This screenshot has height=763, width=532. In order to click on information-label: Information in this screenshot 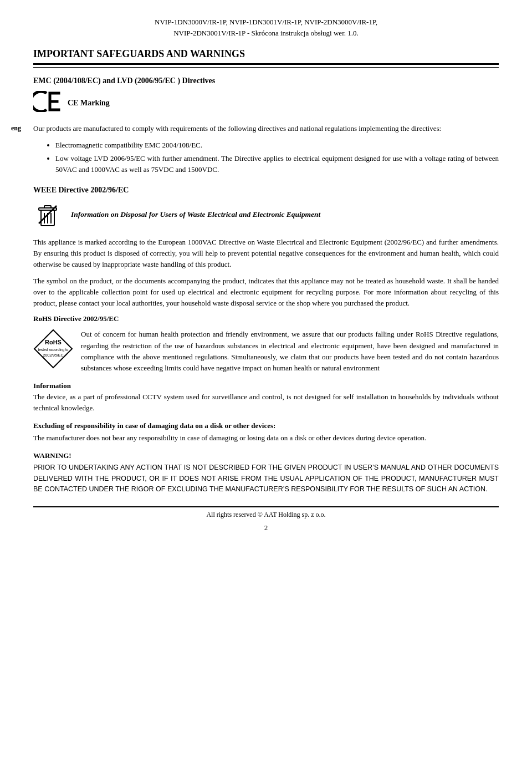, I will do `click(266, 386)`.